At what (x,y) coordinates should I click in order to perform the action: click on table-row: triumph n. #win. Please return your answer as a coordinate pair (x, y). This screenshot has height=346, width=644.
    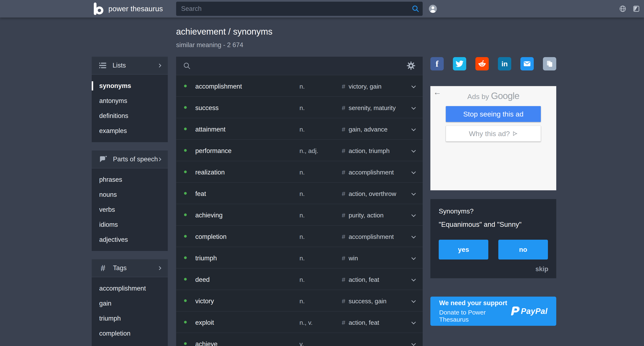
    Looking at the image, I should click on (300, 258).